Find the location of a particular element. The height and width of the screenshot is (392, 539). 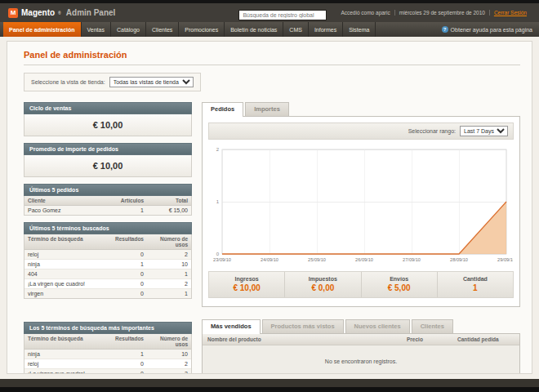

col-header-results: Resultados is located at coordinates (129, 242).